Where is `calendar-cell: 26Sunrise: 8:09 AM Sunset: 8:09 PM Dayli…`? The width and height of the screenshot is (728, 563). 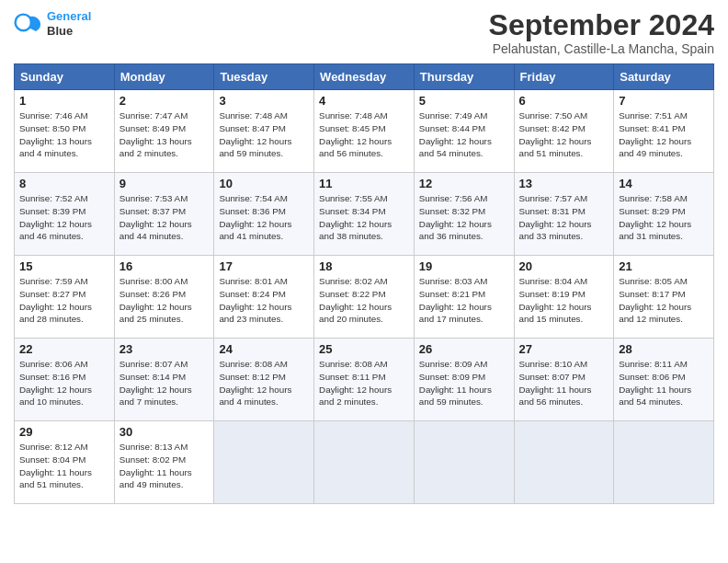
calendar-cell: 26Sunrise: 8:09 AM Sunset: 8:09 PM Dayli… is located at coordinates (463, 380).